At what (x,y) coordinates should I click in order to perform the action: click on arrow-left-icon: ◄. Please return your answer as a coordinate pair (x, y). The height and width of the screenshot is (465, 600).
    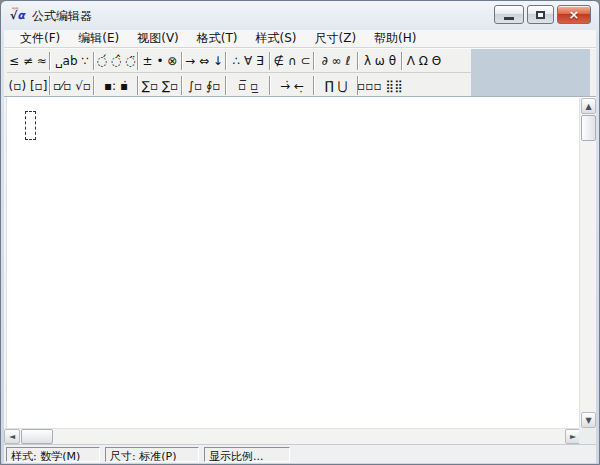
    Looking at the image, I should click on (12, 436).